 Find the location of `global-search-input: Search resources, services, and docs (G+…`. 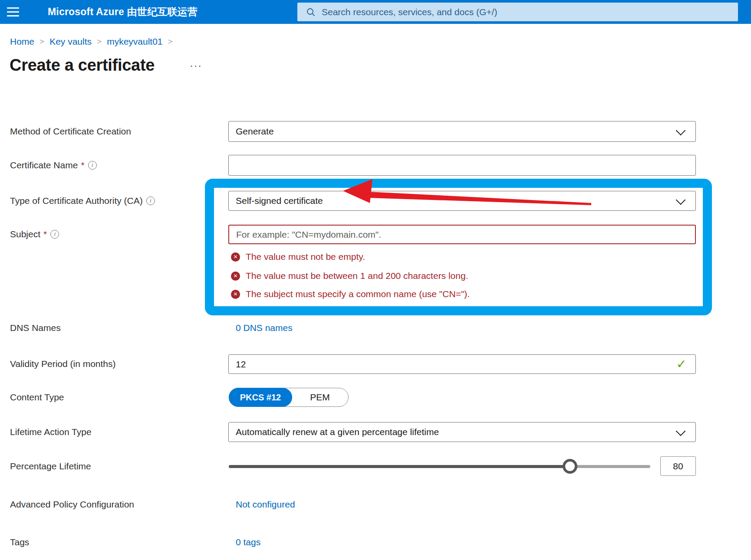

global-search-input: Search resources, services, and docs (G+… is located at coordinates (517, 12).